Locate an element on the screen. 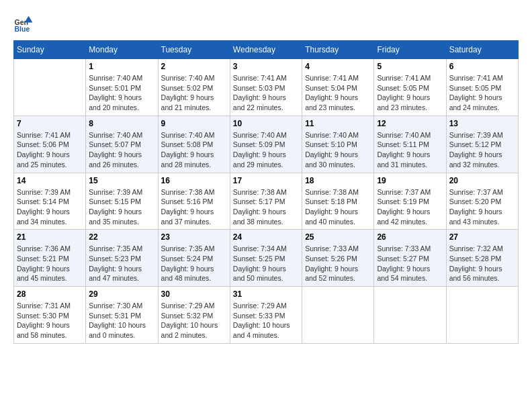  calendar-cell: 11Sunrise: 7:40 AMSunset: 5:10 PMDayligh… is located at coordinates (339, 144).